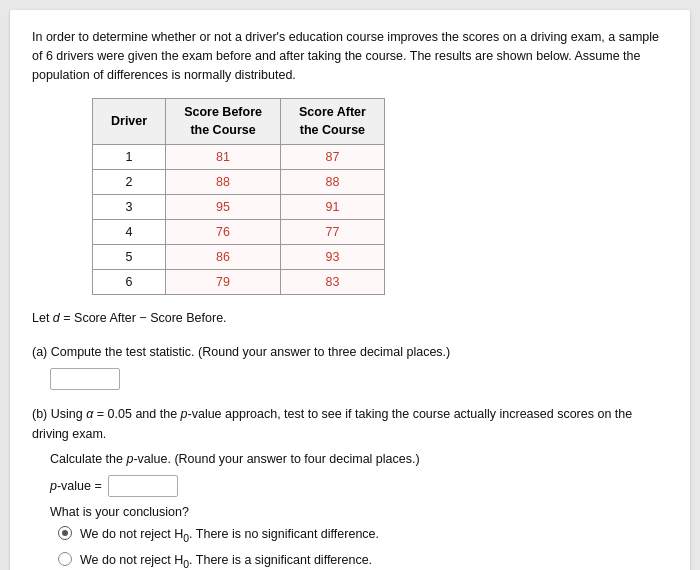 Image resolution: width=700 pixels, height=570 pixels. Describe the element at coordinates (350, 318) in the screenshot. I see `definition-text: Let d = Score After − Score Before.` at that location.